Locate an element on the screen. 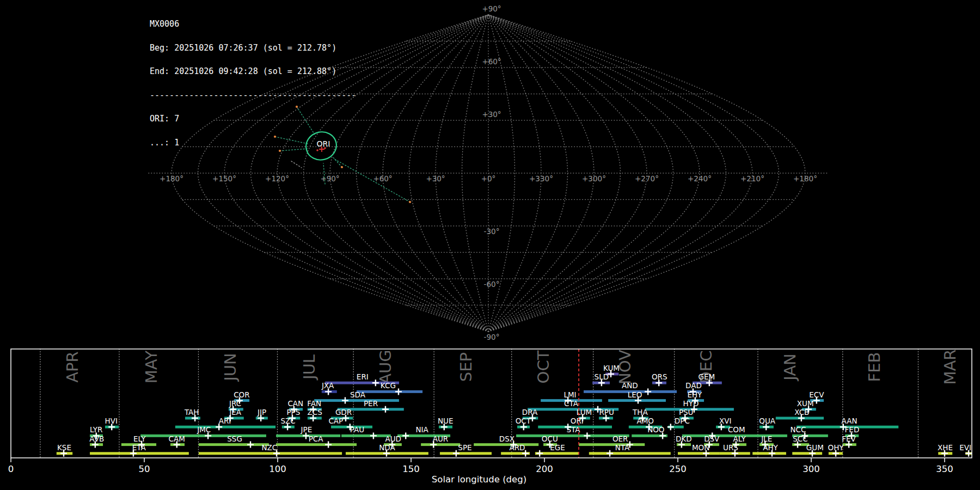  shower-code-label: DRA is located at coordinates (530, 412).